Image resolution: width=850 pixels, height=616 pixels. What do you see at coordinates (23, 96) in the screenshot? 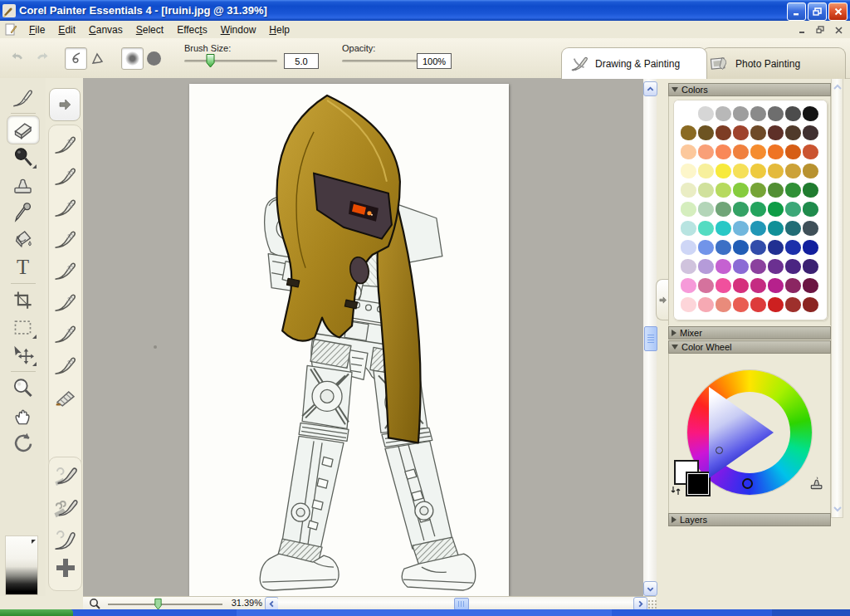
I see `brush-tool` at bounding box center [23, 96].